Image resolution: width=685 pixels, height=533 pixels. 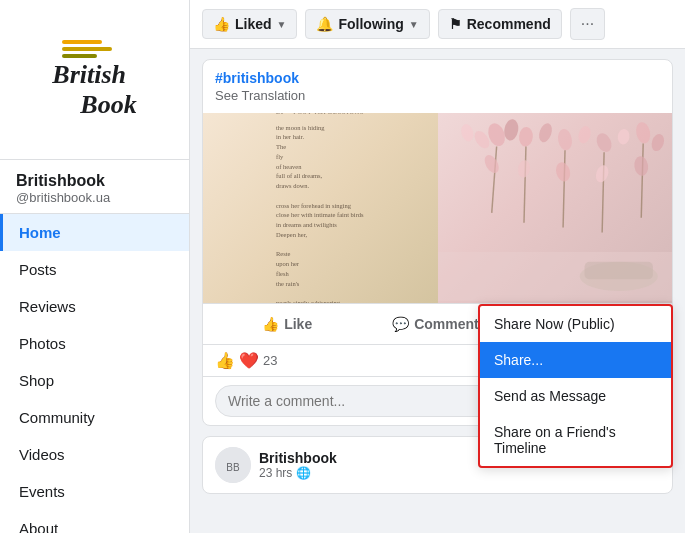 I want to click on comment-icon: 💬, so click(x=400, y=324).